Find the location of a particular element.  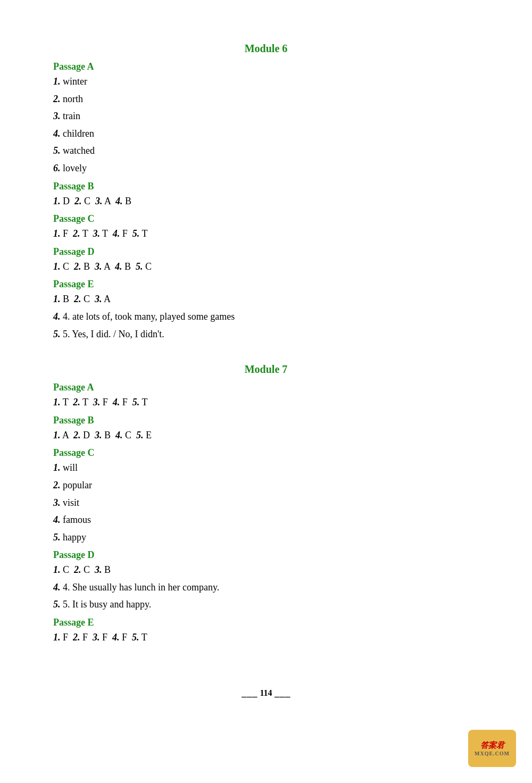

module6-passageD-title: Passage D is located at coordinates (266, 252).